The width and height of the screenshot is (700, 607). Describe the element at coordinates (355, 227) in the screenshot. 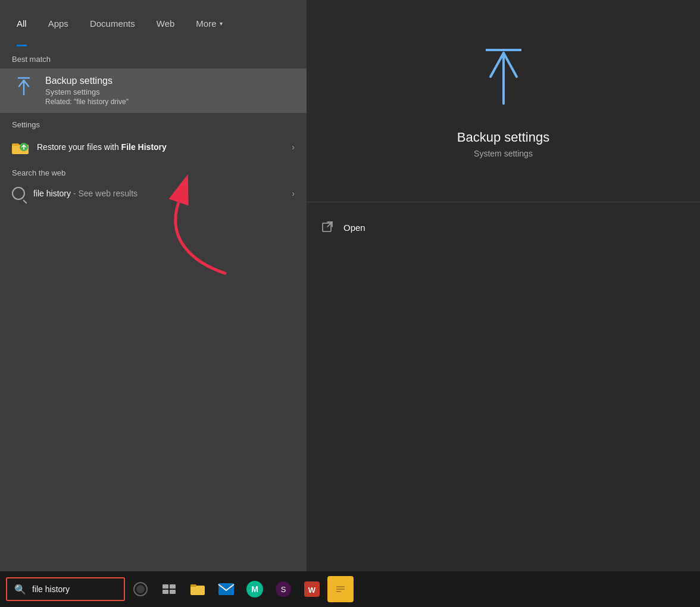

I see `open-label: Open` at that location.